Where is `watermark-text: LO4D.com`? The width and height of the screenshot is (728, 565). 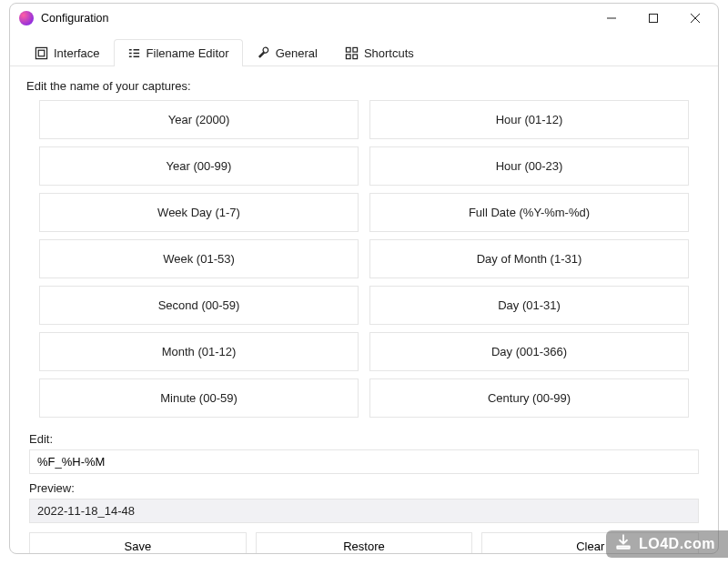
watermark-text: LO4D.com is located at coordinates (677, 544).